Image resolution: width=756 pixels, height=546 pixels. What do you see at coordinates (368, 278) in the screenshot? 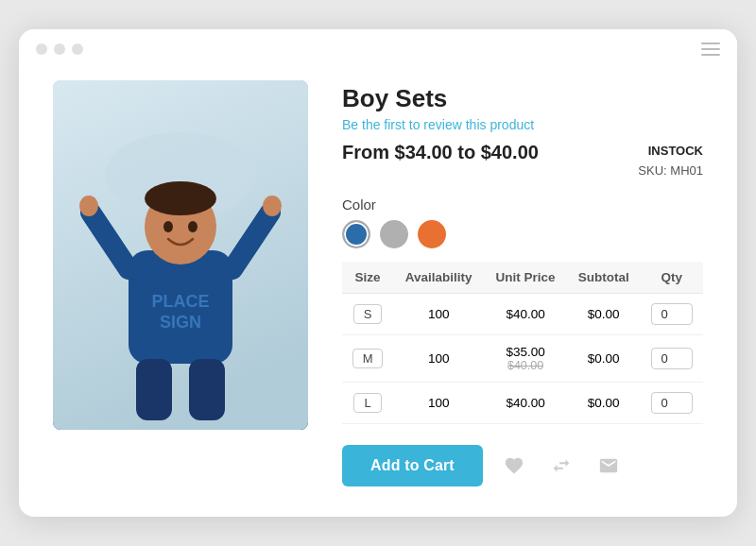
I see `col-size: Size` at bounding box center [368, 278].